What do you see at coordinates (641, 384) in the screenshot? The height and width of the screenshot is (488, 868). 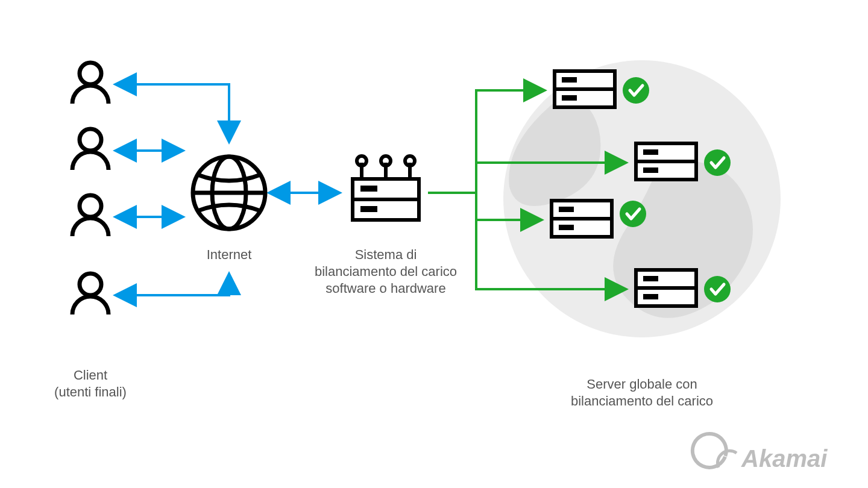 I see `servers-label-1: Server globale con` at bounding box center [641, 384].